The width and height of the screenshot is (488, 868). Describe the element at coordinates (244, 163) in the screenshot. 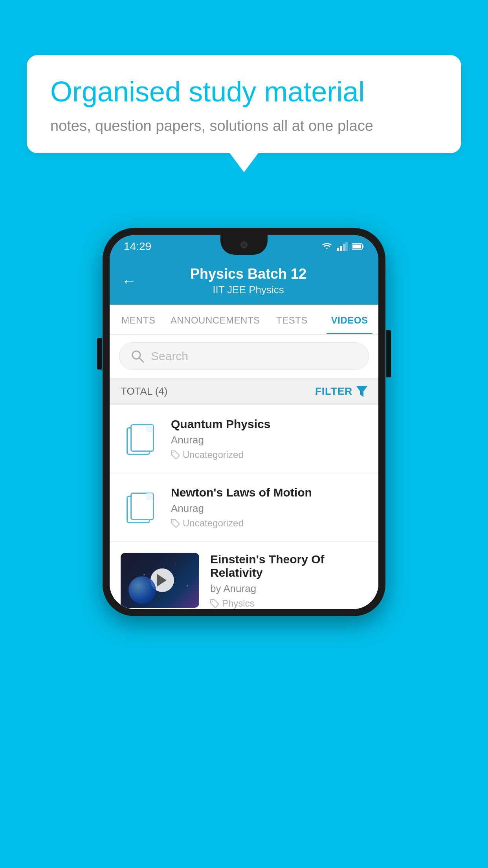

I see `speech-bubble-arrow` at that location.